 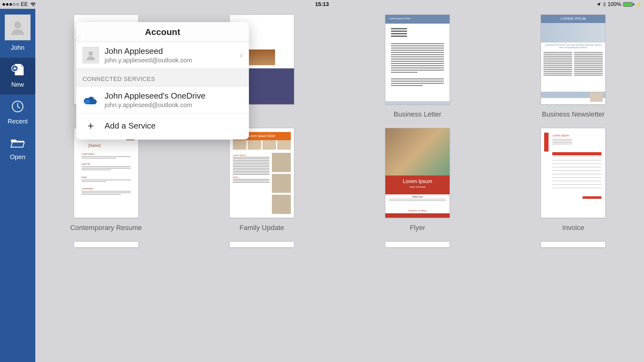 I want to click on account-popover: Account John Appleseed john.y.appleseed@…, so click(x=163, y=81).